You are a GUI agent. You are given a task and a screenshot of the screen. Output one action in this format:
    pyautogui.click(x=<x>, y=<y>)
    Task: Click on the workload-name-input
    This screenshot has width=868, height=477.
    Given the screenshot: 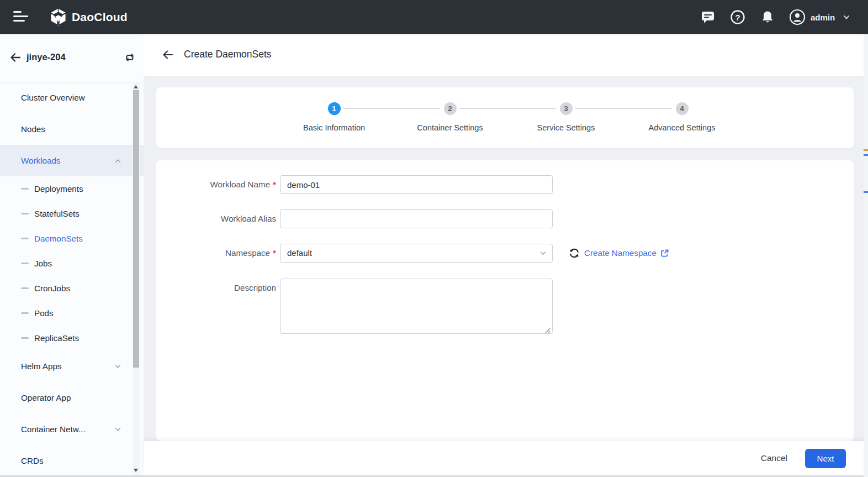 What is the action you would take?
    pyautogui.click(x=416, y=185)
    